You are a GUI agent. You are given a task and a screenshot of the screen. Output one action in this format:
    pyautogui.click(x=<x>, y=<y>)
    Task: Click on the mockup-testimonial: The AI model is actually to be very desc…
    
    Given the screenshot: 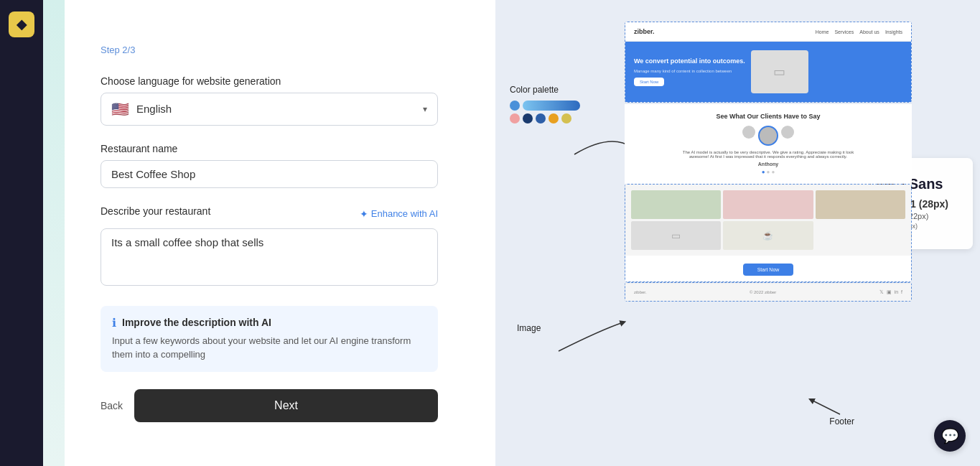 What is the action you would take?
    pyautogui.click(x=768, y=151)
    